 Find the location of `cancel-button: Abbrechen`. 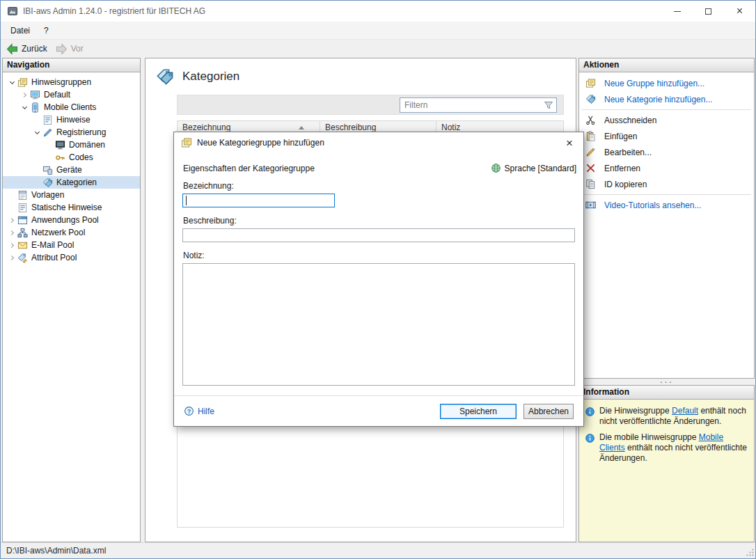

cancel-button: Abbrechen is located at coordinates (549, 411).